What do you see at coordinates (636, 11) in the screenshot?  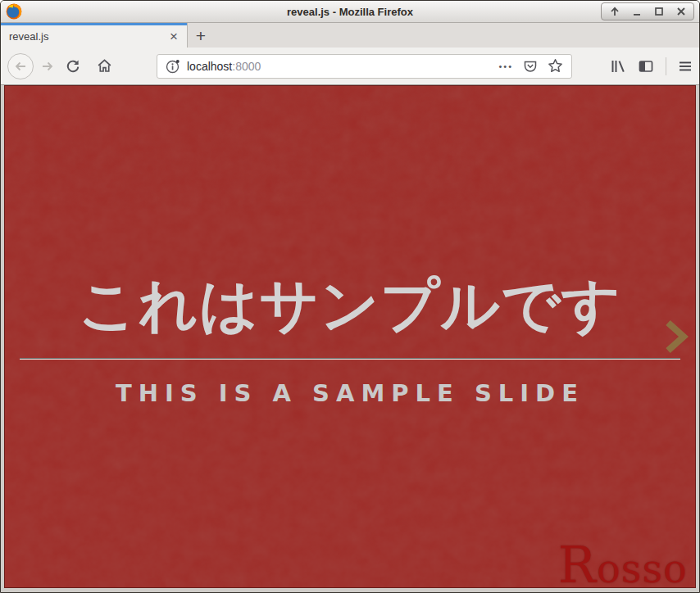 I see `minimize-window-button` at bounding box center [636, 11].